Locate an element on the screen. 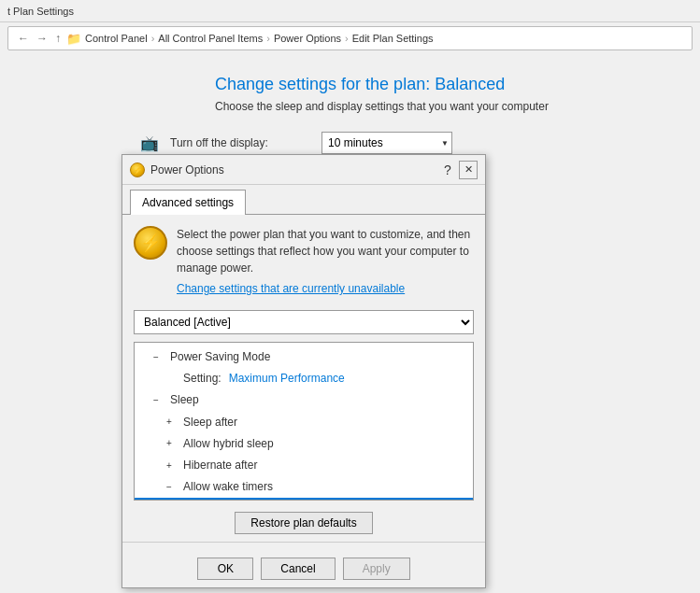 The height and width of the screenshot is (593, 700). info-text: Select the power plan that you want to c… is located at coordinates (325, 251).